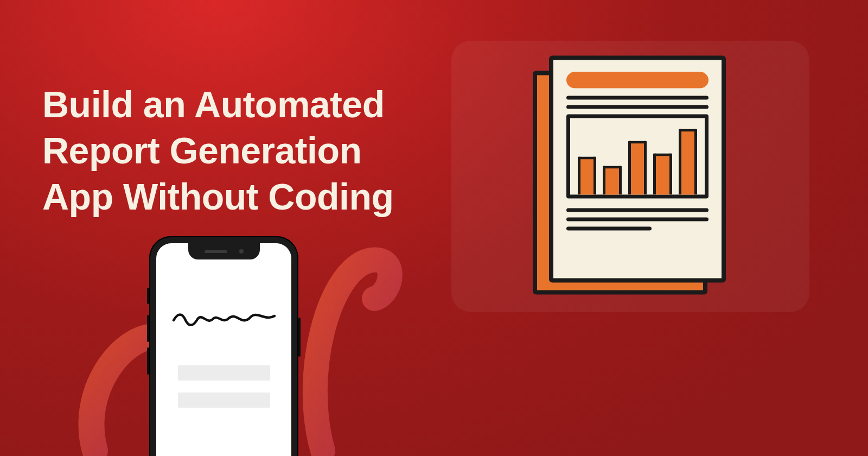 This screenshot has width=868, height=456. What do you see at coordinates (225, 319) in the screenshot?
I see `signature-squiggle-icon` at bounding box center [225, 319].